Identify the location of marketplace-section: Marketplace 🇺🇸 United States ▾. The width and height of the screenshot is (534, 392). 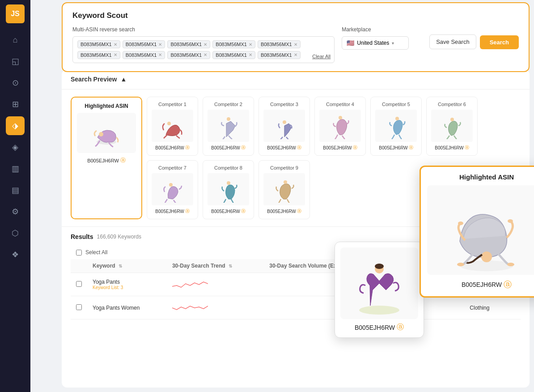
(382, 38).